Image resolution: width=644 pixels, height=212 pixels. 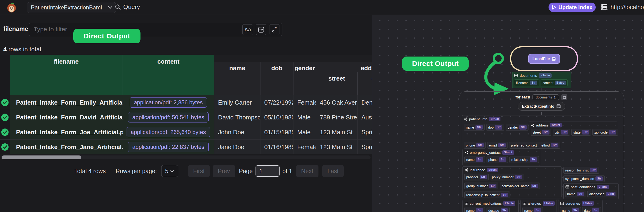 I want to click on schema-field-chip: preferred_contact_methodStr, so click(x=535, y=145).